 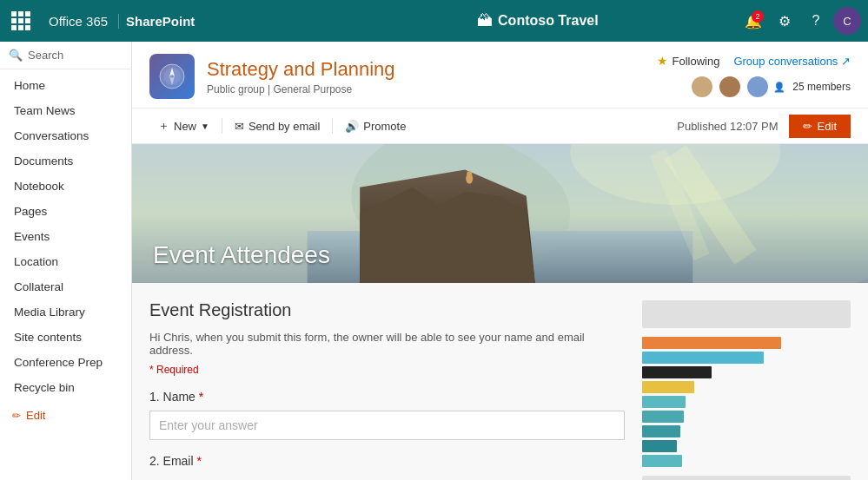 I want to click on chart-footer-bar, so click(x=746, y=477).